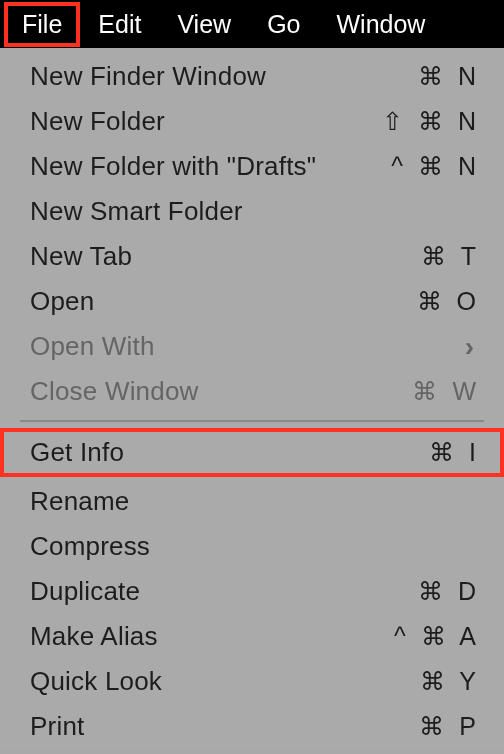  I want to click on menu-shortcut: ⌘ O, so click(448, 302).